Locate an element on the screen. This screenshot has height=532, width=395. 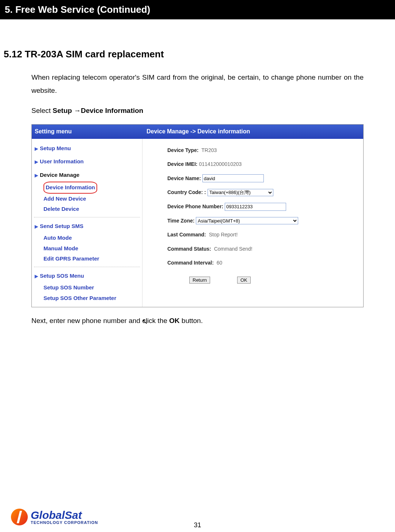
select-instruction: Select Setup →Device Information is located at coordinates (197, 111).